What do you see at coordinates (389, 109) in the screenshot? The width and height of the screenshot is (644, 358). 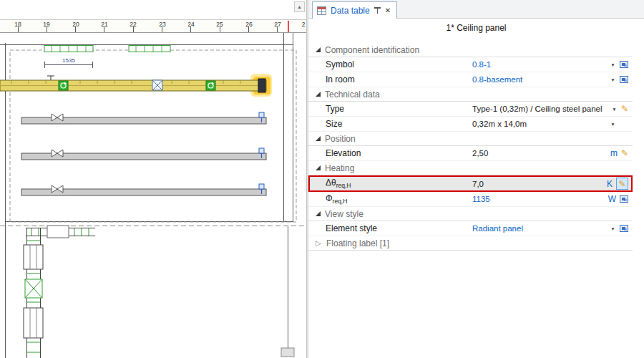 I see `type-label: Type` at bounding box center [389, 109].